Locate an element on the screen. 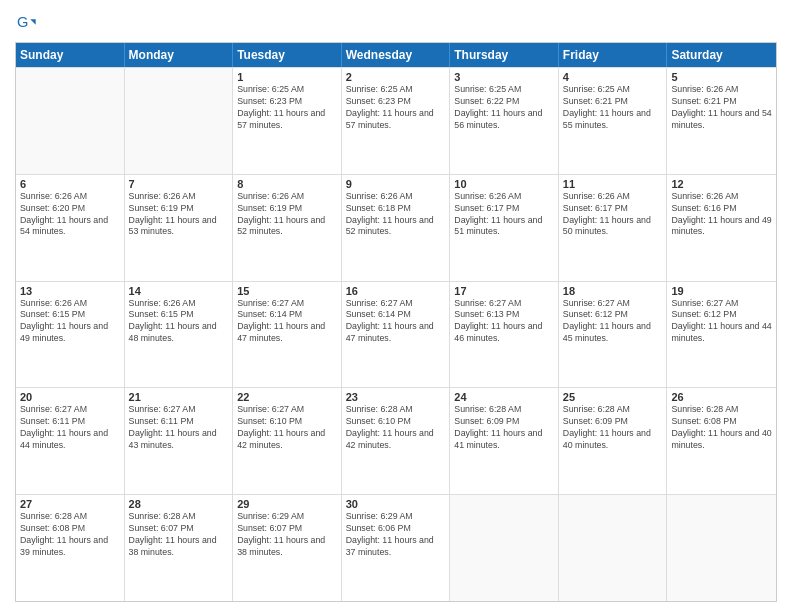 This screenshot has width=792, height=612. day-number: 12 is located at coordinates (722, 184).